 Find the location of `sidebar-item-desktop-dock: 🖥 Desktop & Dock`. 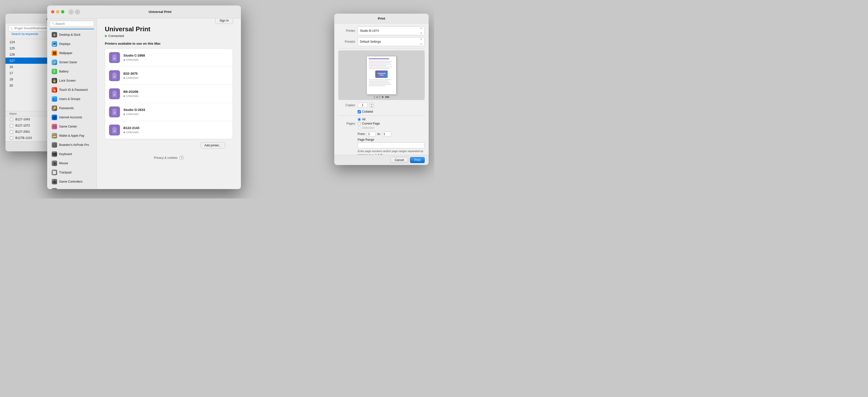

sidebar-item-desktop-dock: 🖥 Desktop & Dock is located at coordinates (72, 35).